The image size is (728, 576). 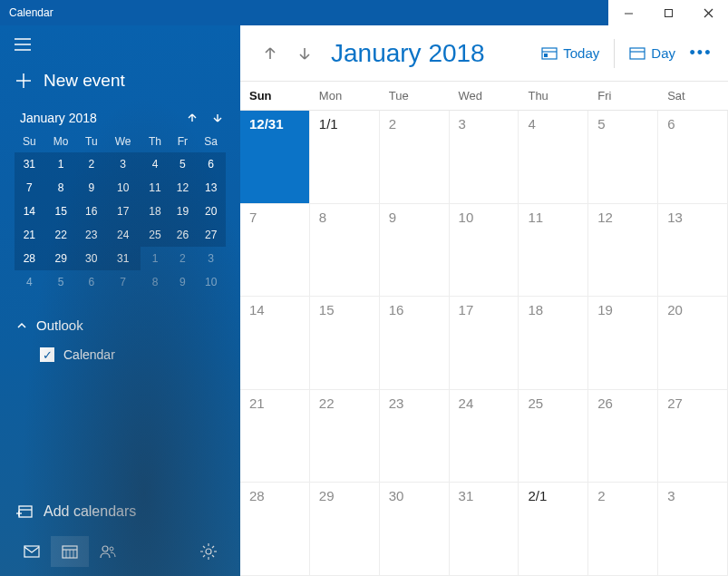 I want to click on day-cell: 2/1, so click(x=553, y=530).